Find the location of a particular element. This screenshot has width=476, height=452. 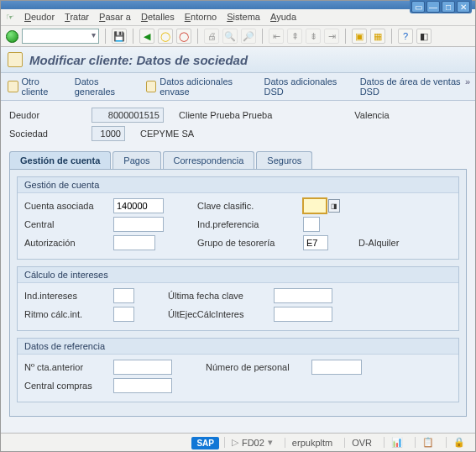

tab-seguros: Seguros is located at coordinates (284, 160).